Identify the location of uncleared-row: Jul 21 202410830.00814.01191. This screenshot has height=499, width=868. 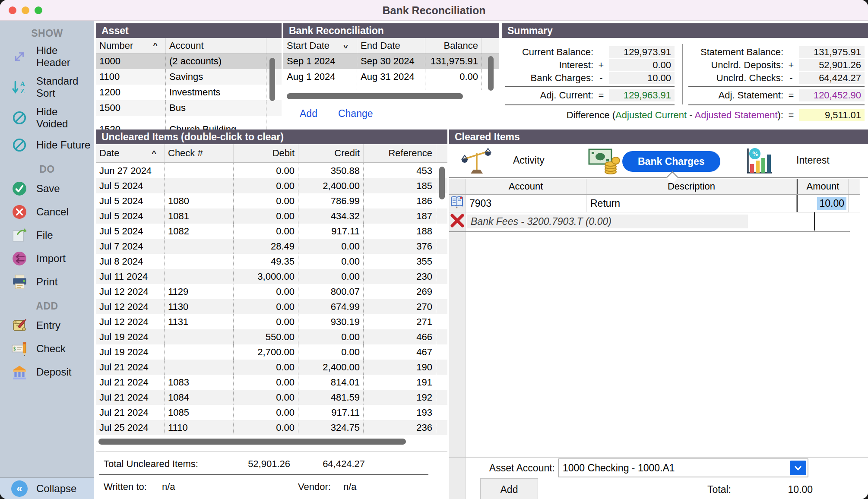
(272, 382).